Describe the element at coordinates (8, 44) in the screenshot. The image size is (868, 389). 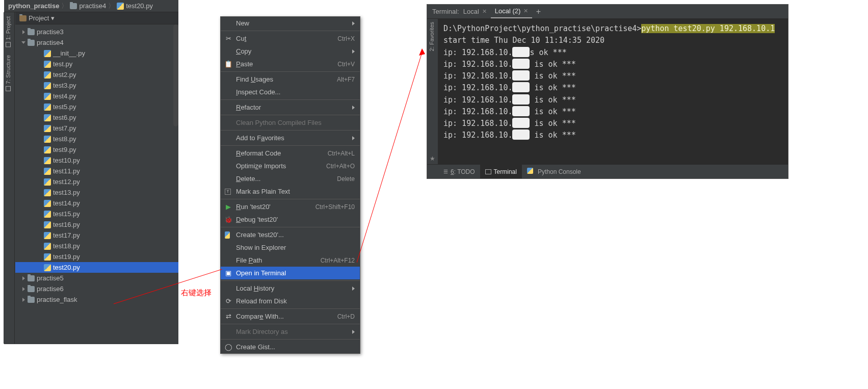
I see `square-icon` at that location.